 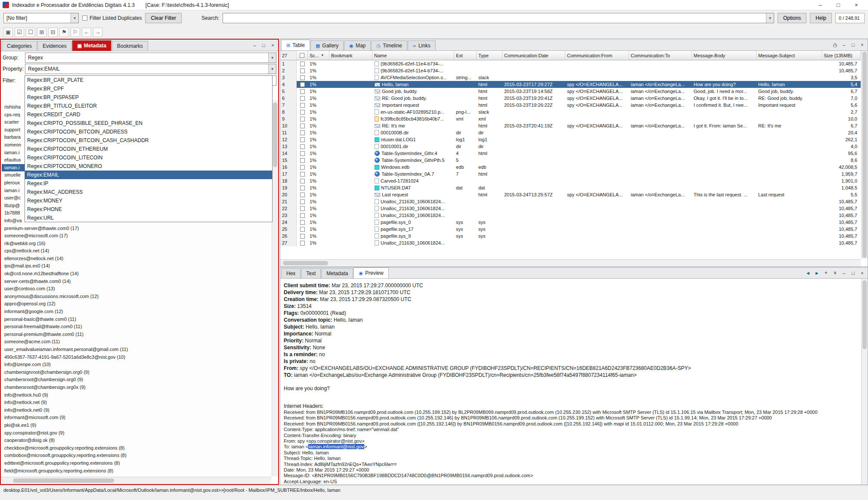 What do you see at coordinates (570, 208) in the screenshot?
I see `table-row: 221%Unalloc_211630_106061824...10,485,7` at bounding box center [570, 208].